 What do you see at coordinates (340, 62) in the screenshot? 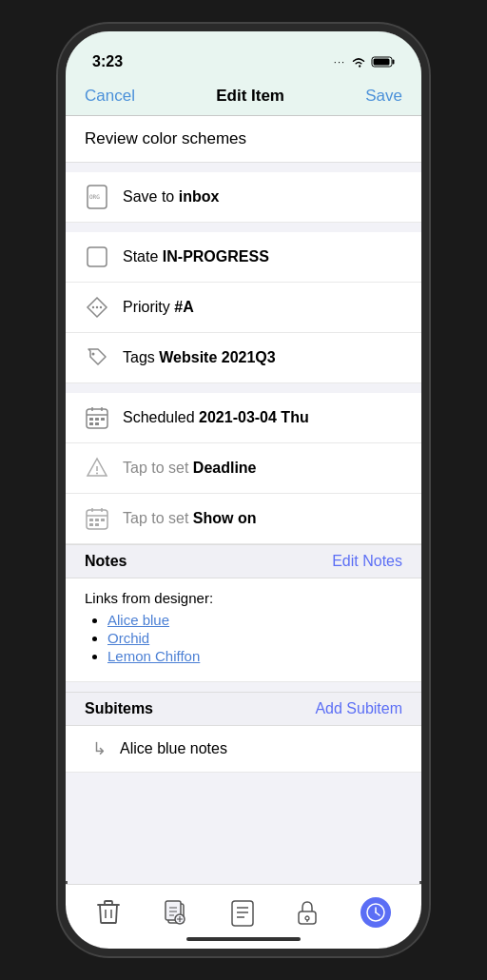
I see `signal-dots-icon: ···` at bounding box center [340, 62].